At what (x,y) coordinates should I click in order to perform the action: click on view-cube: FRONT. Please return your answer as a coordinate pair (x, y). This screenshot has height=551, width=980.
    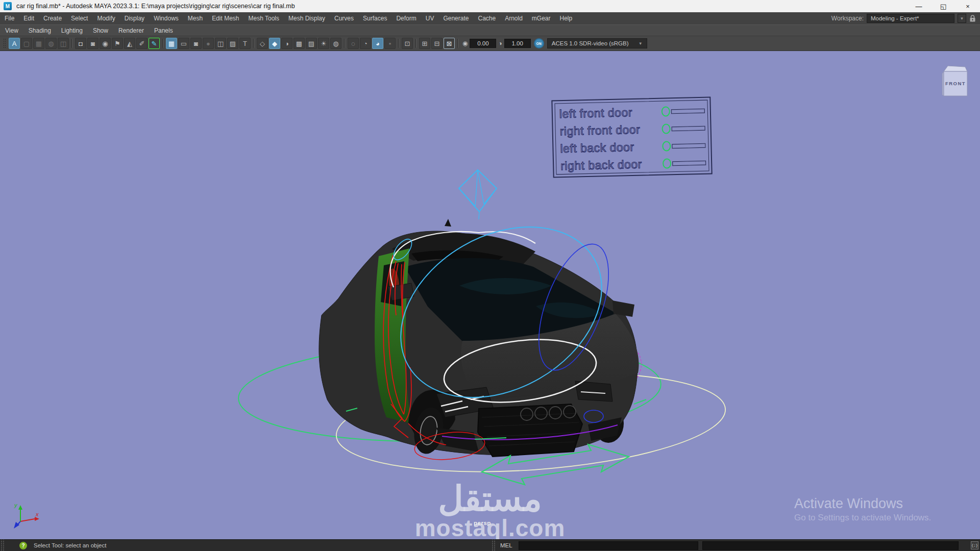
    Looking at the image, I should click on (955, 82).